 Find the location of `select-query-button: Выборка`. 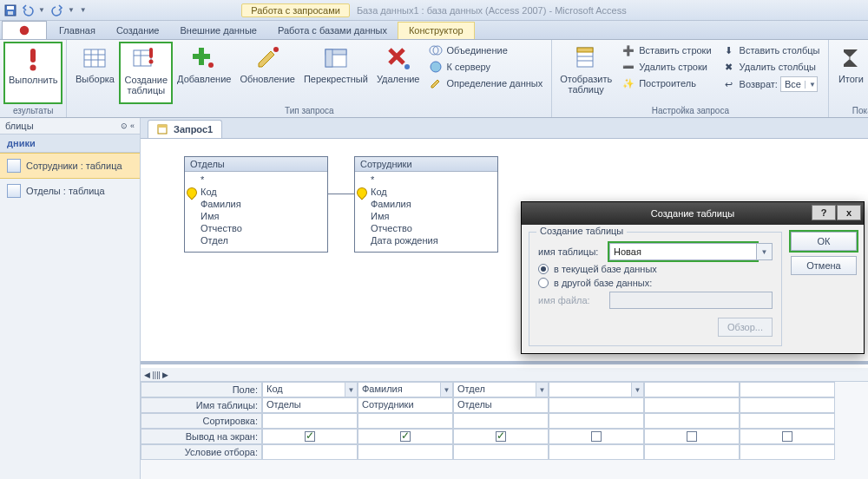

select-query-button: Выборка is located at coordinates (95, 73).